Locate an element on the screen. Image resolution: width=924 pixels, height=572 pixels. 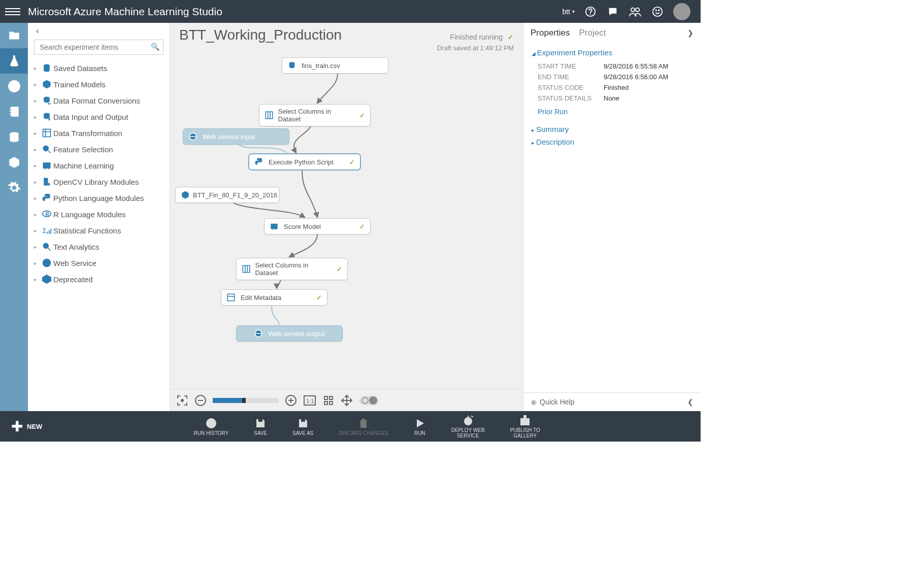
rail-models is located at coordinates (14, 162).